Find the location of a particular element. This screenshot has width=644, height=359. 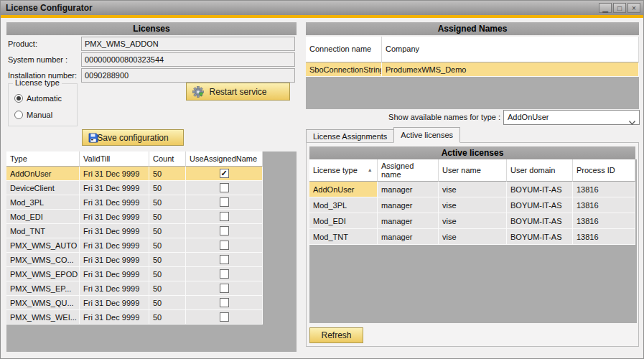

active-license-type-cell: Mod_3PL is located at coordinates (343, 205).